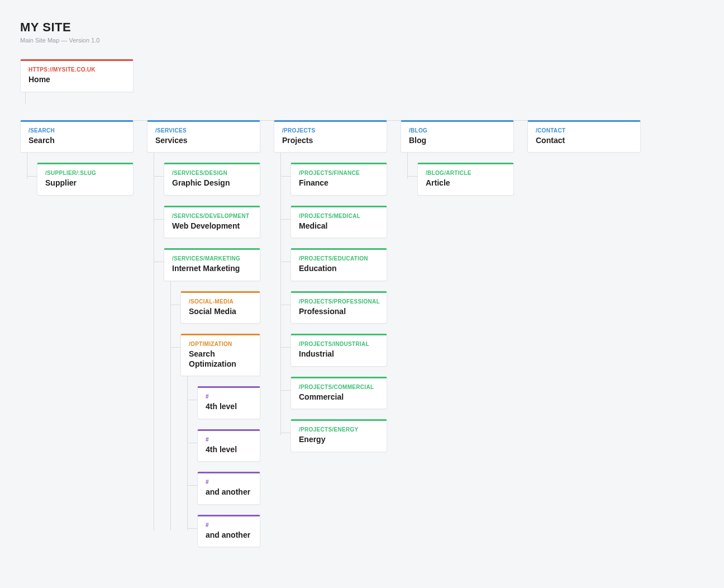 Image resolution: width=724 pixels, height=588 pixels. What do you see at coordinates (339, 397) in the screenshot?
I see `node-label: Commercial` at bounding box center [339, 397].